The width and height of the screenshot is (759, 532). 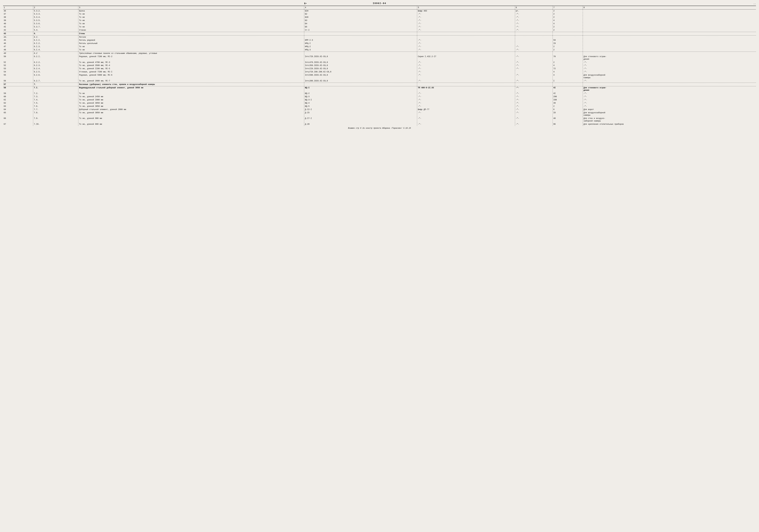 I want to click on cell-code: НРЦ-2, so click(x=361, y=47).